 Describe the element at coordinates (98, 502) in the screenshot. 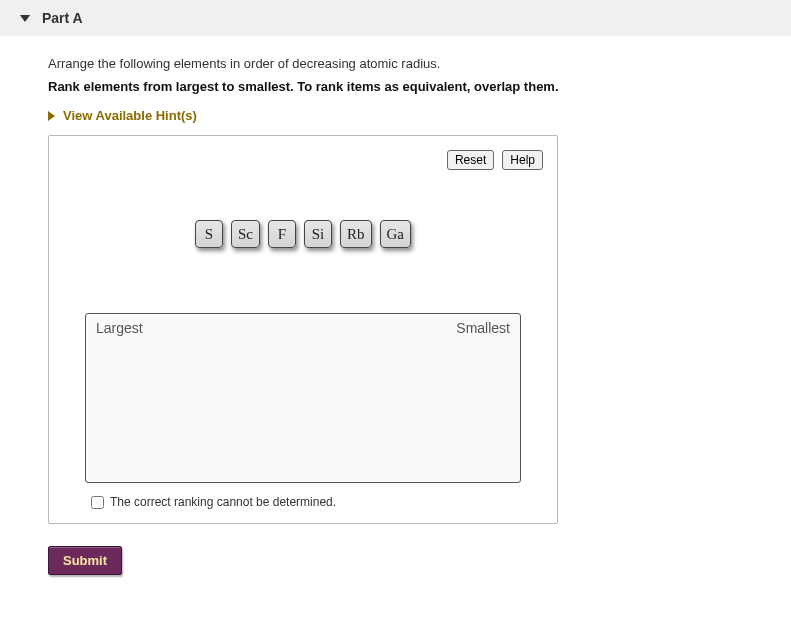

I see `cannot-determine-checkbox` at that location.